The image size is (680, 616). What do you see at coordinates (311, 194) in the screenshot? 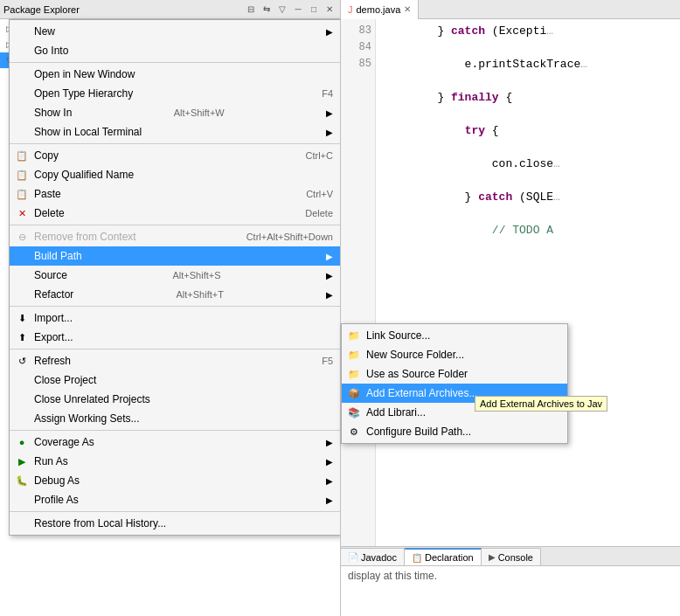
I see `shortcut-paste: Ctrl+V` at bounding box center [311, 194].